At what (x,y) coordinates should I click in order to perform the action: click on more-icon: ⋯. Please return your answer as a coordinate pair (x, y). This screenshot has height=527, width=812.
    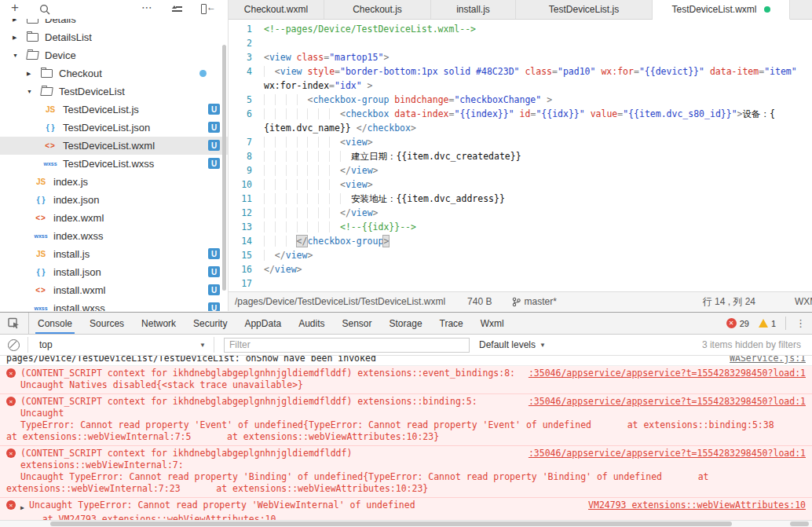
    Looking at the image, I should click on (148, 7).